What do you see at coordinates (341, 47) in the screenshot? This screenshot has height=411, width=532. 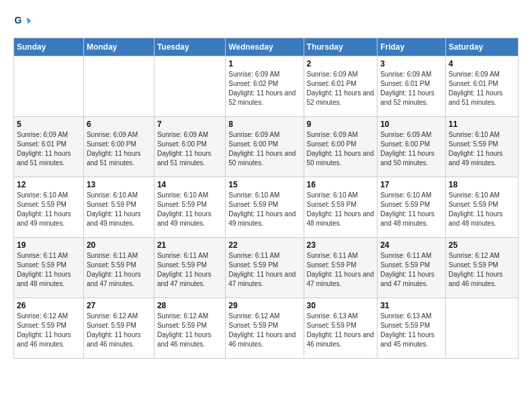 I see `column-header-thursday: Thursday` at bounding box center [341, 47].